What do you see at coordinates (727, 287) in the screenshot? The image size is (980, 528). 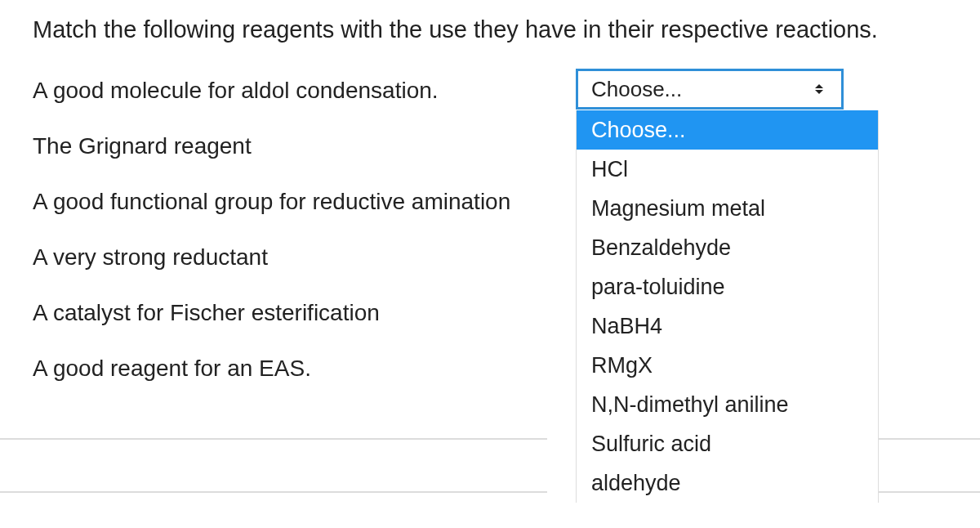 I see `dropdown-option: para-toluidine` at bounding box center [727, 287].